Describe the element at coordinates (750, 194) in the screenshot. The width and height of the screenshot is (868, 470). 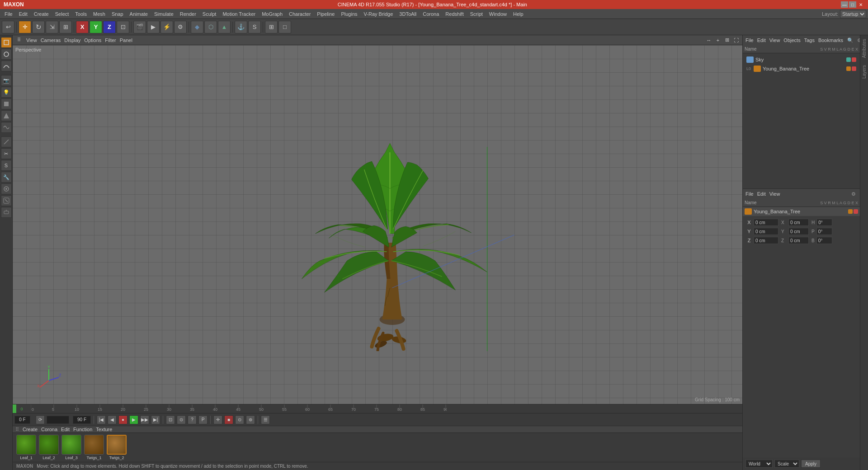
I see `attr-menu-file: File` at that location.